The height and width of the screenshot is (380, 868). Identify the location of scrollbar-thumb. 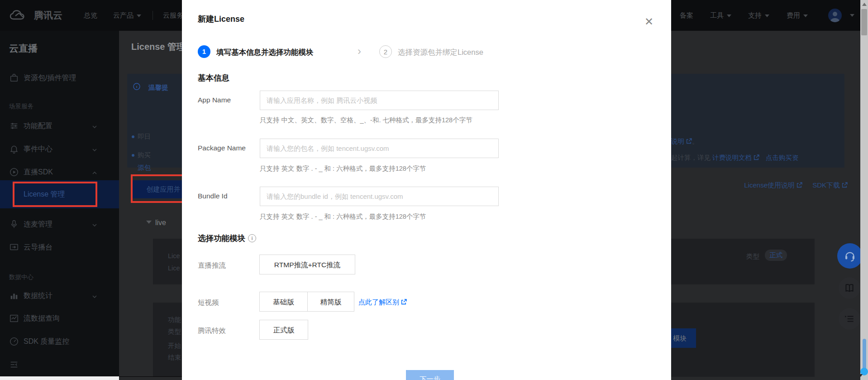
(864, 22).